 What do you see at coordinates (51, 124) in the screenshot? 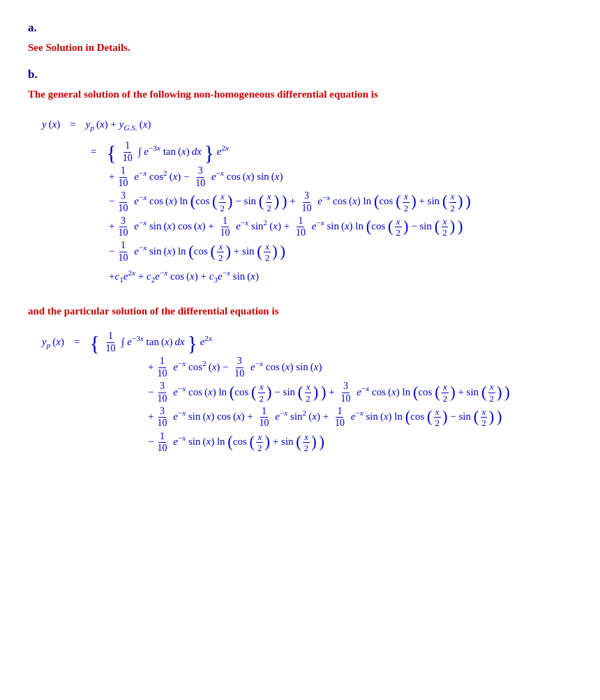
I see `gen-lhs: y (x)` at bounding box center [51, 124].